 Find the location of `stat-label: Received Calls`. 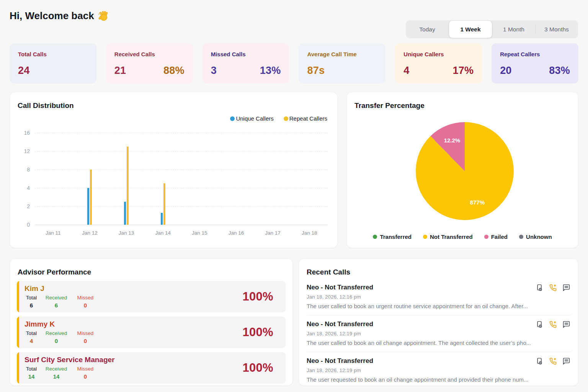

stat-label: Received Calls is located at coordinates (149, 54).